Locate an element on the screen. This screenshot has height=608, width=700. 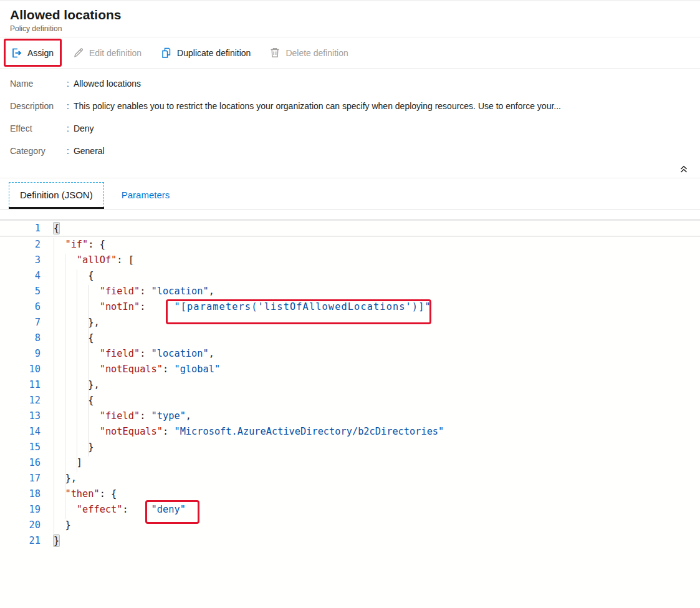
code-line: 11 }, is located at coordinates (350, 385).